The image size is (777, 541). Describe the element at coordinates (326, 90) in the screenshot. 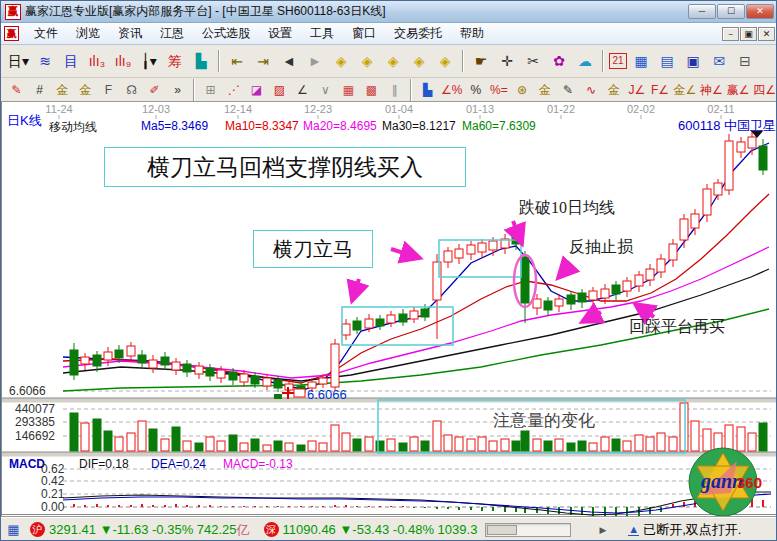

I see `zigzag-icon: ∨` at that location.